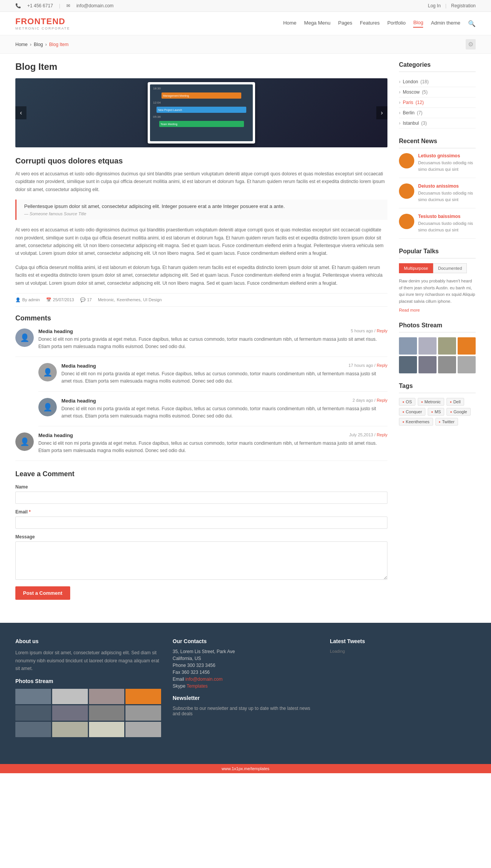 This screenshot has height=868, width=491. Describe the element at coordinates (202, 214) in the screenshot. I see `blockquote-cite: — Someone famous Source Title` at that location.